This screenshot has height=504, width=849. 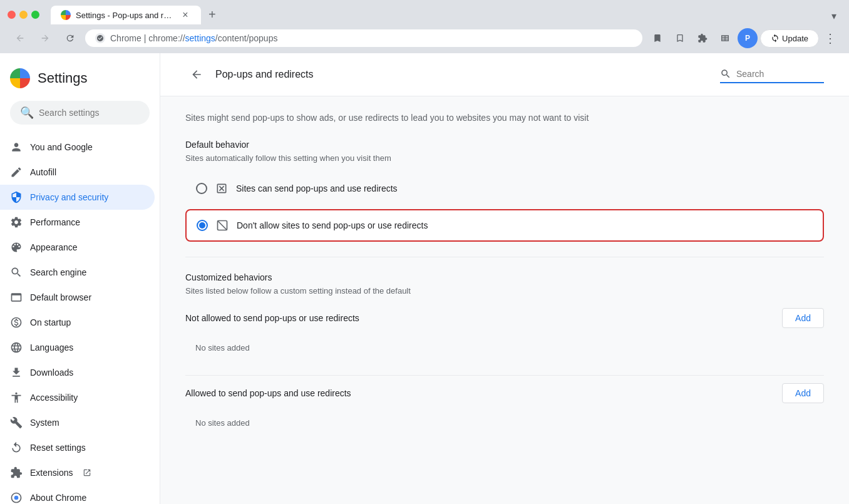 I want to click on url-favicon, so click(x=100, y=38).